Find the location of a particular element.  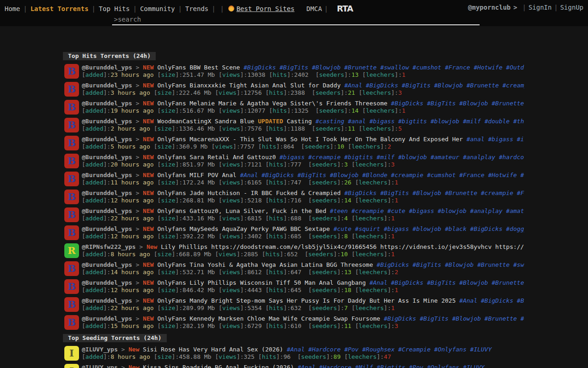

nav-item-home: Home is located at coordinates (12, 9).